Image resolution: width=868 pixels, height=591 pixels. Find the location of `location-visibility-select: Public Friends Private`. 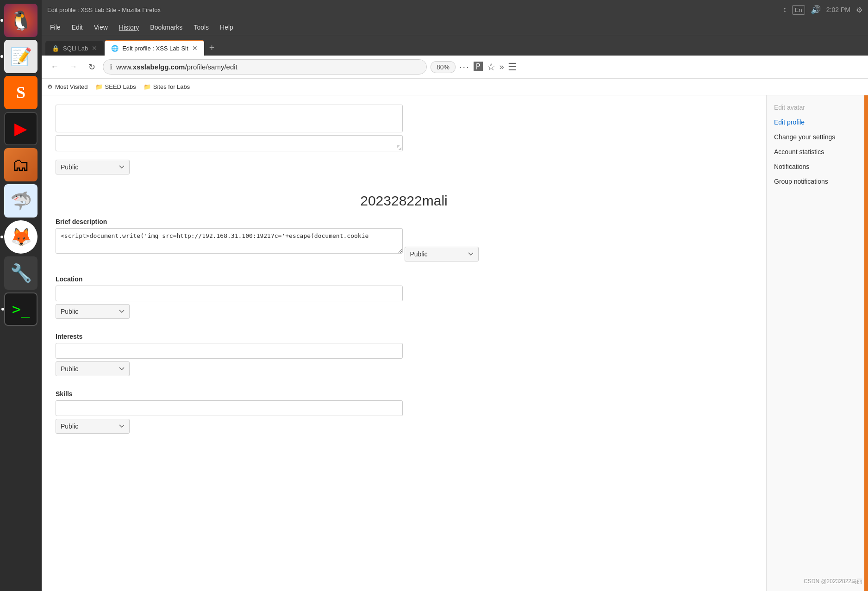

location-visibility-select: Public Friends Private is located at coordinates (93, 311).